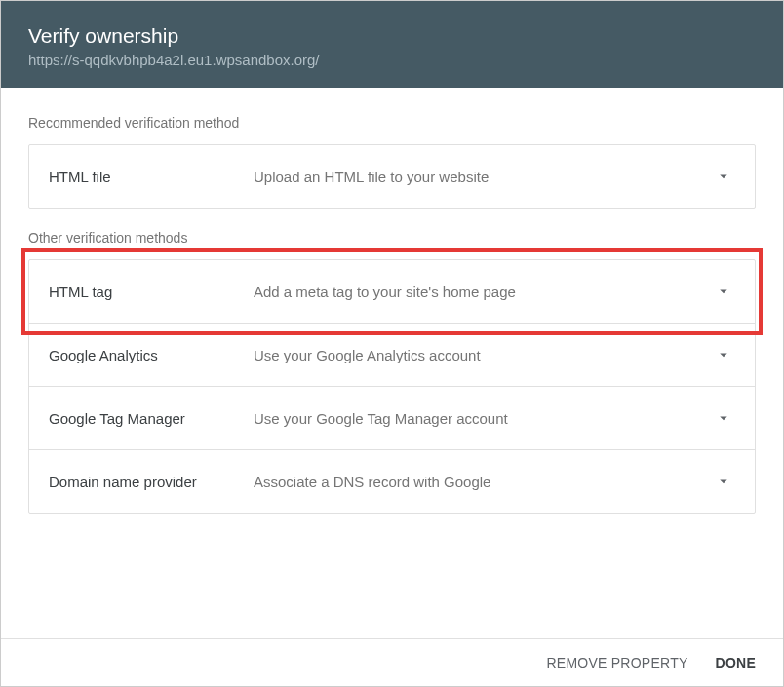 The height and width of the screenshot is (687, 784). What do you see at coordinates (392, 419) in the screenshot?
I see `method-google-tag-manager: Google Tag Manager Use your Google Tag M…` at bounding box center [392, 419].